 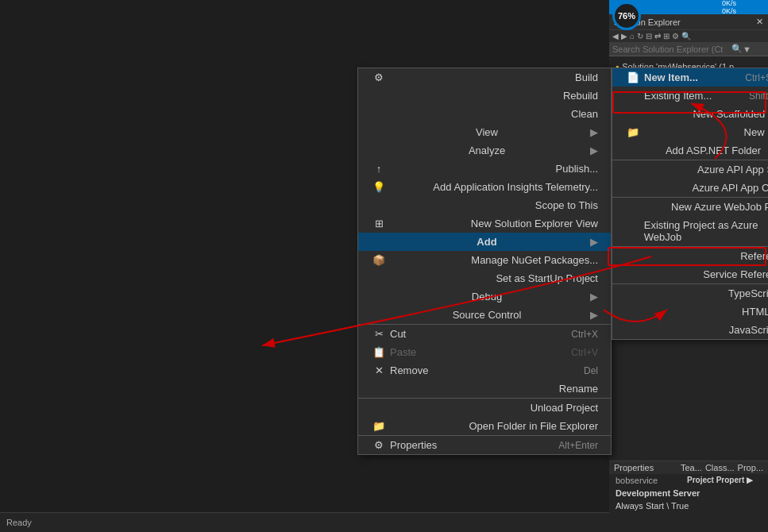 What do you see at coordinates (690, 95) in the screenshot?
I see `menu-add-existing-item: Existing Item... Shift+Alt+A` at bounding box center [690, 95].